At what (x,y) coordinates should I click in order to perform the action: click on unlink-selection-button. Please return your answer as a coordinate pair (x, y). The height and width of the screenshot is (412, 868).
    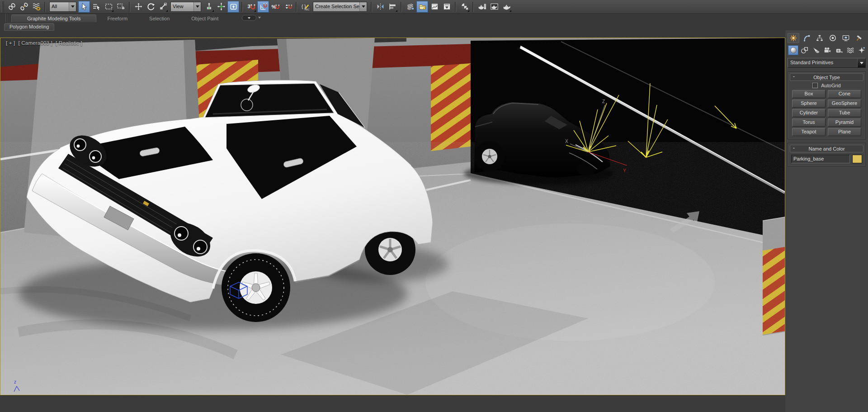
    Looking at the image, I should click on (24, 7).